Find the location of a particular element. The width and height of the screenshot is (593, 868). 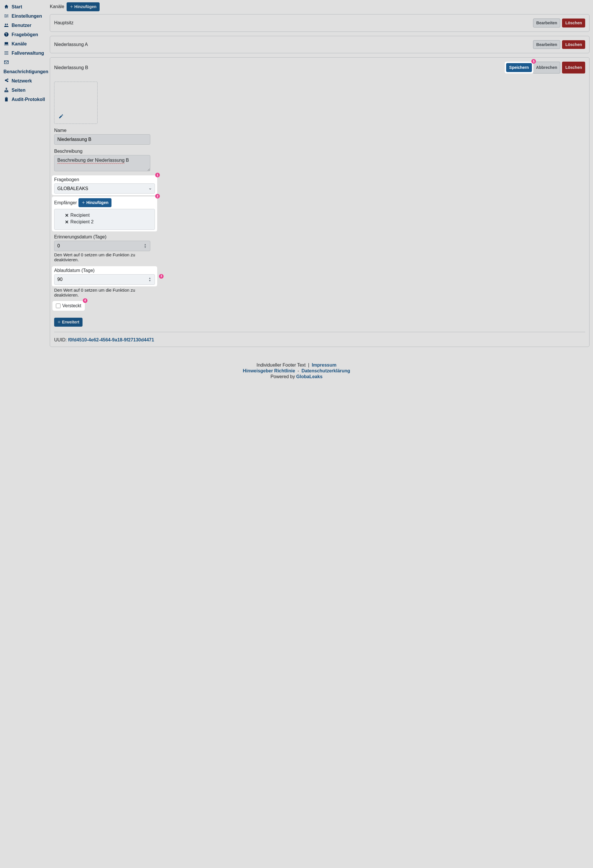

sidebar-item-label: Seiten is located at coordinates (19, 90).